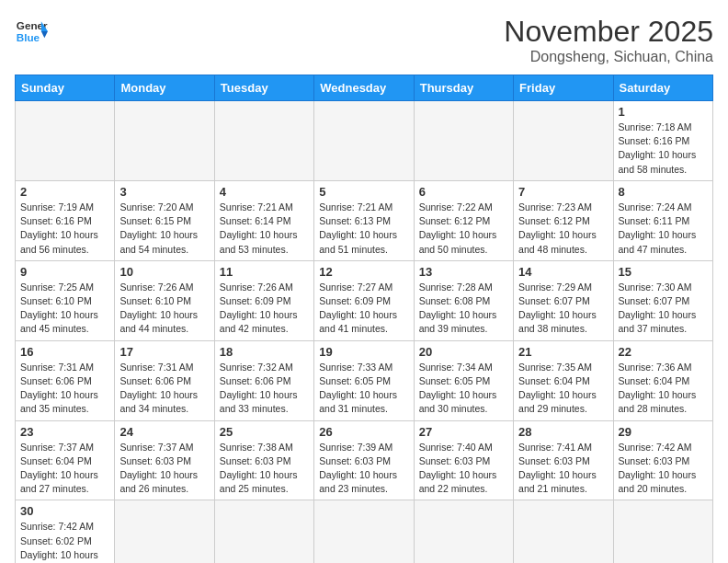 This screenshot has width=728, height=563. What do you see at coordinates (563, 88) in the screenshot?
I see `header-friday: Friday` at bounding box center [563, 88].